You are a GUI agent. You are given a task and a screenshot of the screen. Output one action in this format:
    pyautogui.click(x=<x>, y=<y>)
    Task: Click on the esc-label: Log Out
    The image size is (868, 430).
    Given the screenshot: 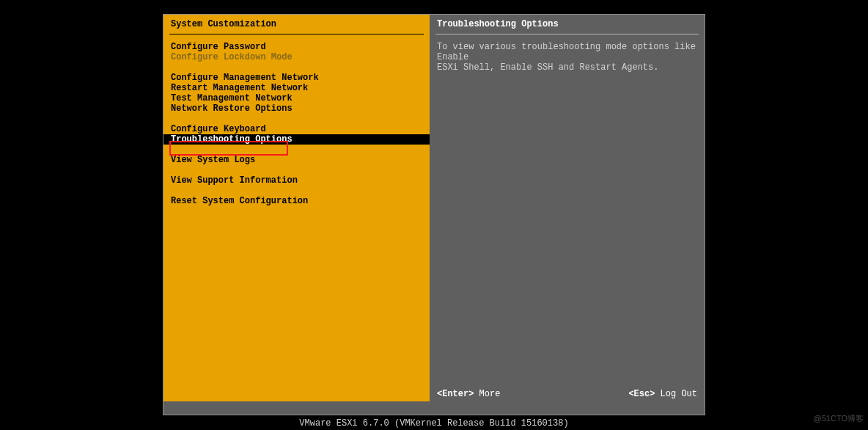 What is the action you would take?
    pyautogui.click(x=676, y=394)
    